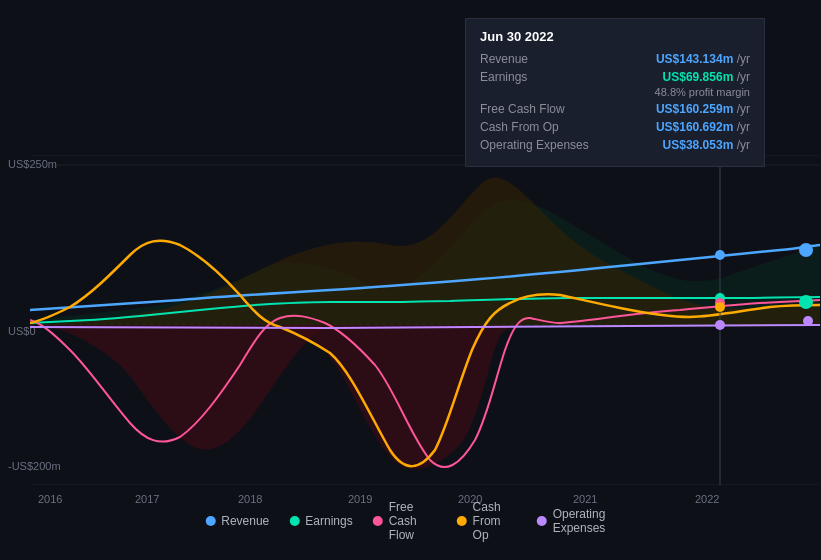 The image size is (821, 560). Describe the element at coordinates (615, 59) in the screenshot. I see `tooltip-row-revenue: Revenue US$143.134m /yr` at that location.